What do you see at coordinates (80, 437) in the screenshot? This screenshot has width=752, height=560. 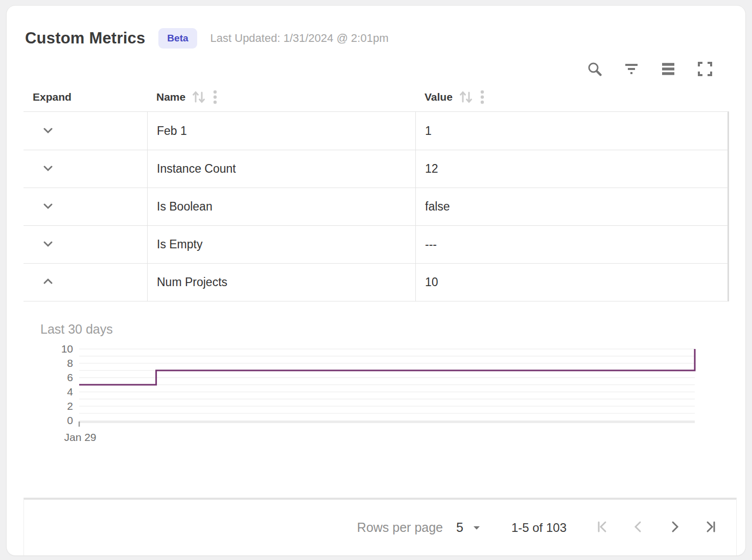 I see `svg-text: Jan 29` at bounding box center [80, 437].